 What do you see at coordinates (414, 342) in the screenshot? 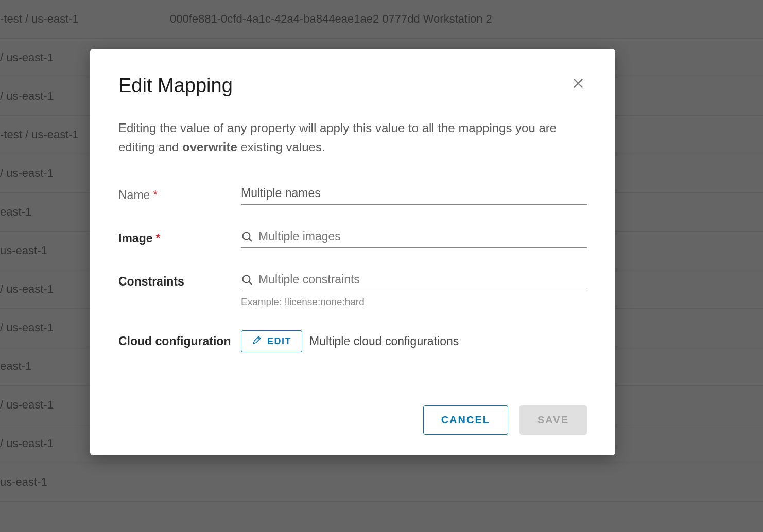
I see `cloud-line: EDIT Multiple cloud configurations` at bounding box center [414, 342].